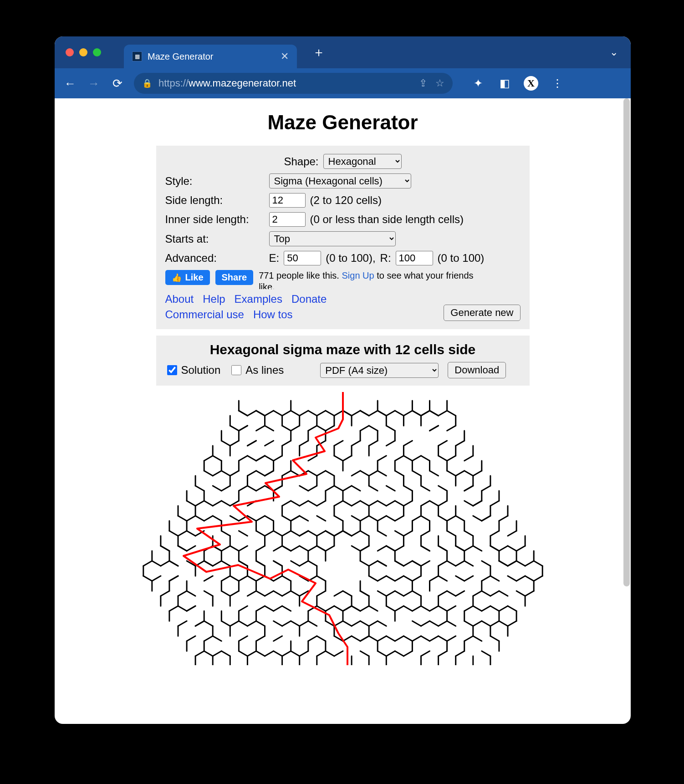  Describe the element at coordinates (236, 370) in the screenshot. I see `aslines-checkbox` at that location.